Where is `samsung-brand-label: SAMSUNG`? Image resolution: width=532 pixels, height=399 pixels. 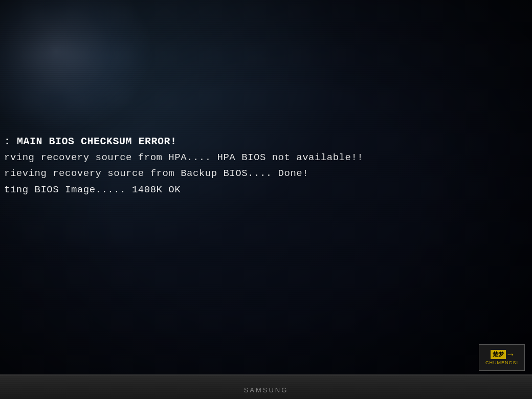 samsung-brand-label: SAMSUNG is located at coordinates (266, 390).